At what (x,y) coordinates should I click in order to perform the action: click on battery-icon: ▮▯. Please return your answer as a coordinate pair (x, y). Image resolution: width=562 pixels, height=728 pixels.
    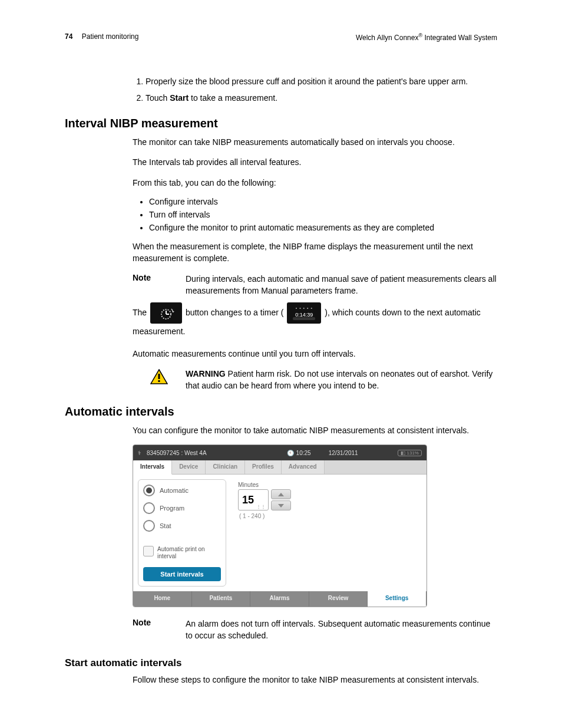
    Looking at the image, I should click on (403, 453).